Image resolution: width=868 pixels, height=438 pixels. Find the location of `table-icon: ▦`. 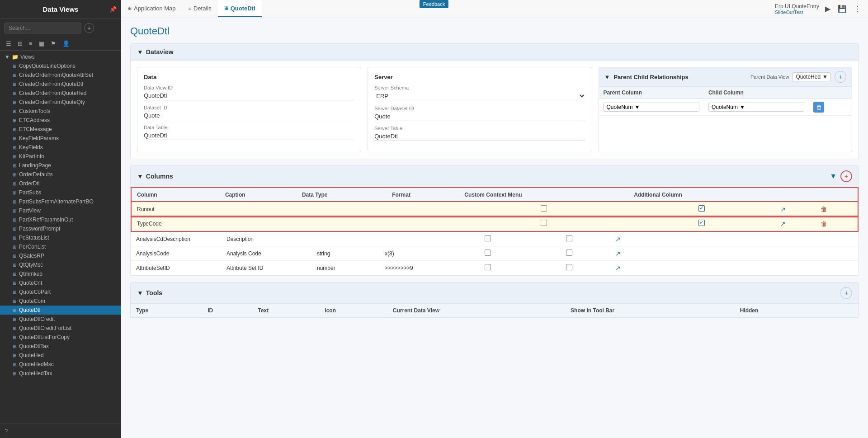

table-icon: ▦ is located at coordinates (42, 43).